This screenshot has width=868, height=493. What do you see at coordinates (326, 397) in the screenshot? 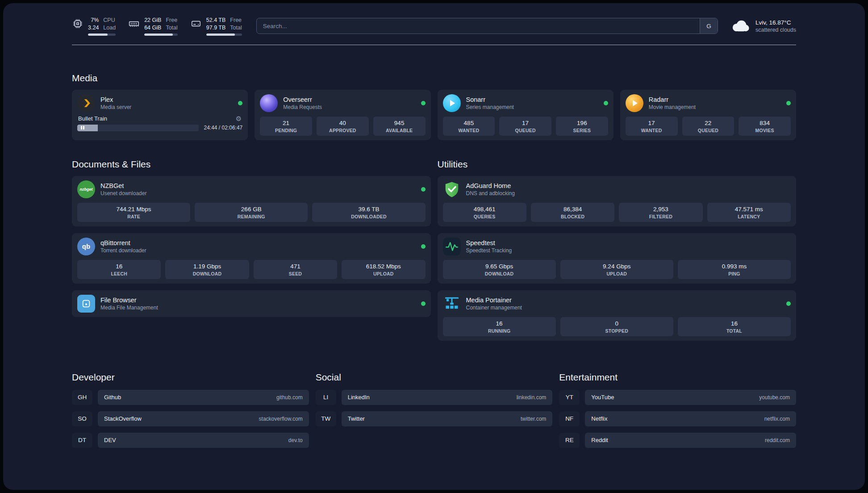
I see `bookmark-abbr: LI` at bounding box center [326, 397].